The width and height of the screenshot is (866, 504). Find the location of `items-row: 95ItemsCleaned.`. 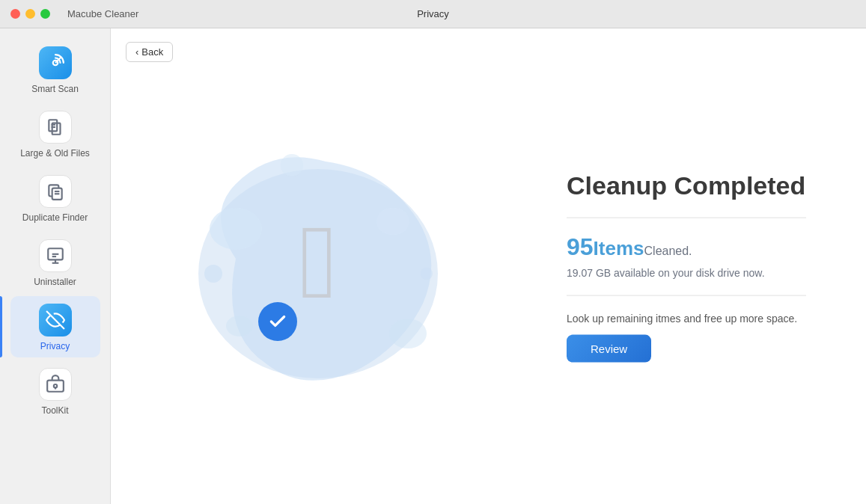

items-row: 95ItemsCleaned. is located at coordinates (686, 247).